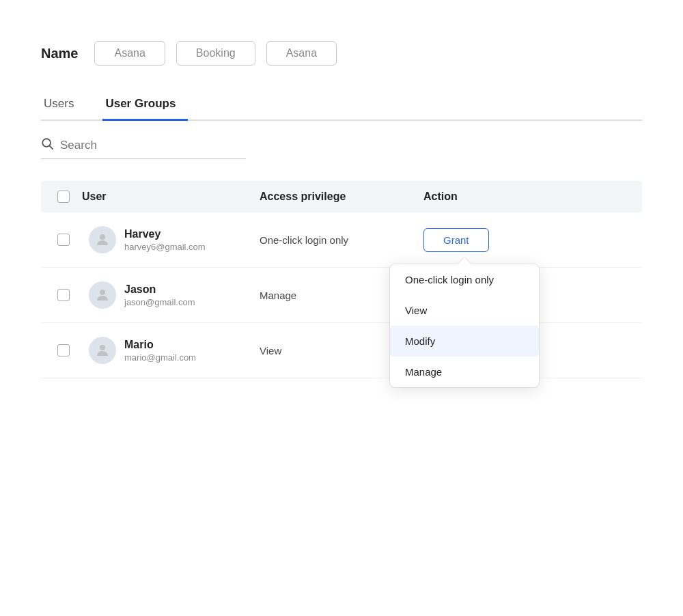 This screenshot has height=616, width=683. What do you see at coordinates (102, 295) in the screenshot?
I see `avatar-jason` at bounding box center [102, 295].